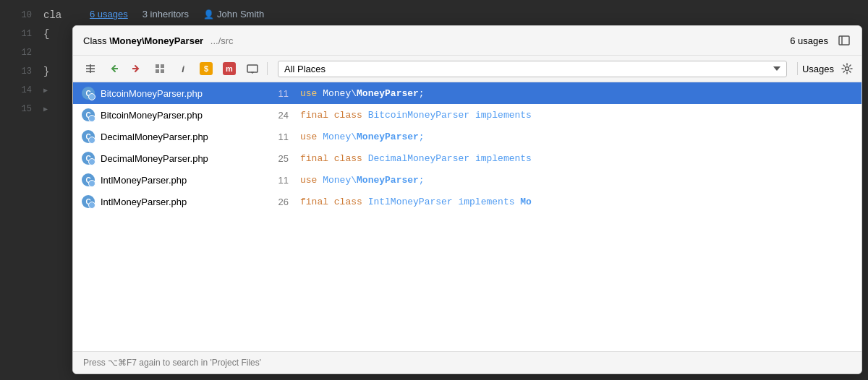  What do you see at coordinates (166, 14) in the screenshot?
I see `tab-inheritors: 3 inheritors` at bounding box center [166, 14].